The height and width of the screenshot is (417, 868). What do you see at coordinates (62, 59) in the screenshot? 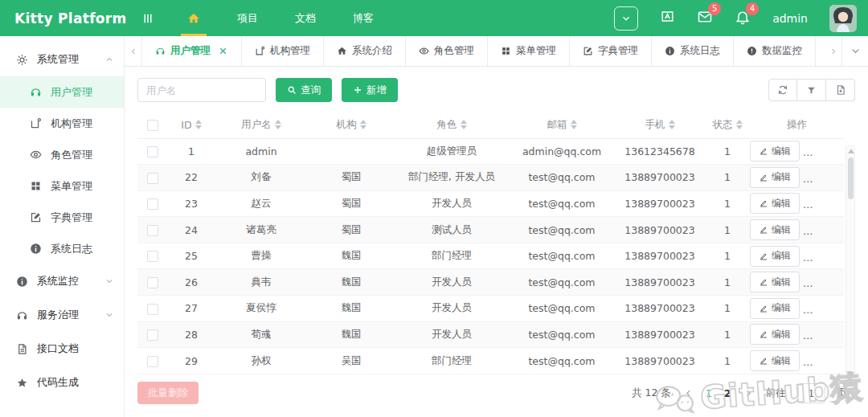
I see `sidebar-group-system-mgmt: 系统管理` at bounding box center [62, 59].